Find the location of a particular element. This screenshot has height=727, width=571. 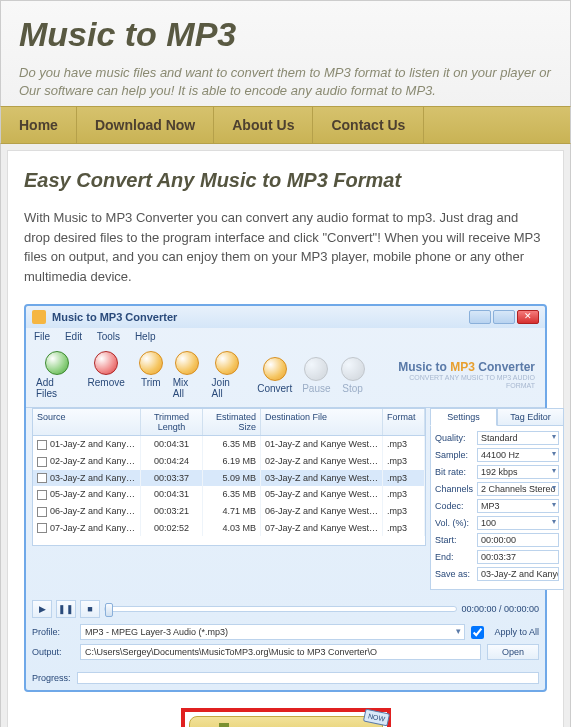

menu-tools: Tools is located at coordinates (108, 336).